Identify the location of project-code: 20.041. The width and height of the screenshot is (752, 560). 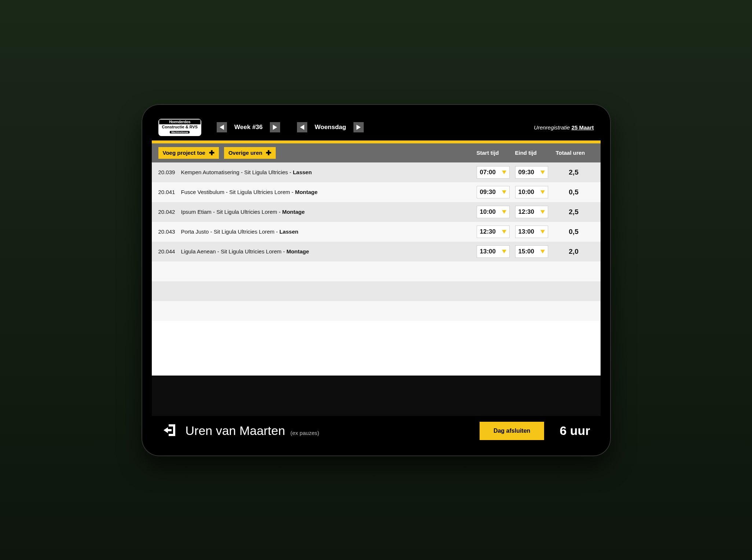
(170, 192).